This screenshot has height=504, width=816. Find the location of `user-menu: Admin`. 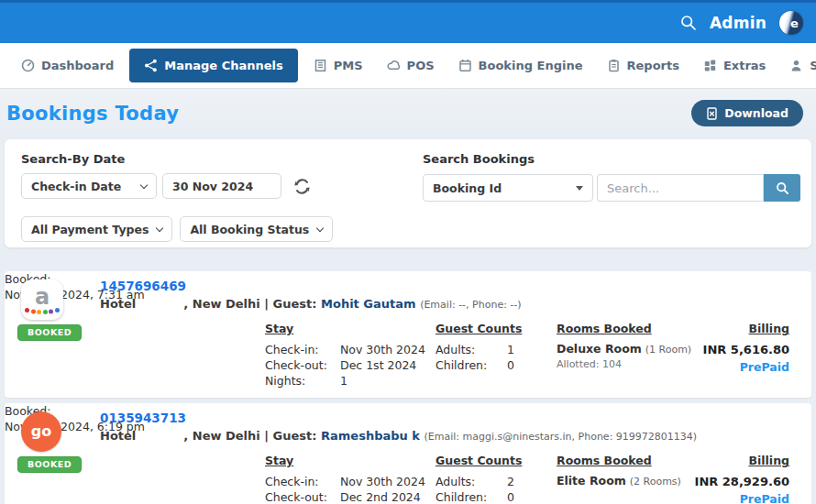

user-menu: Admin is located at coordinates (738, 23).